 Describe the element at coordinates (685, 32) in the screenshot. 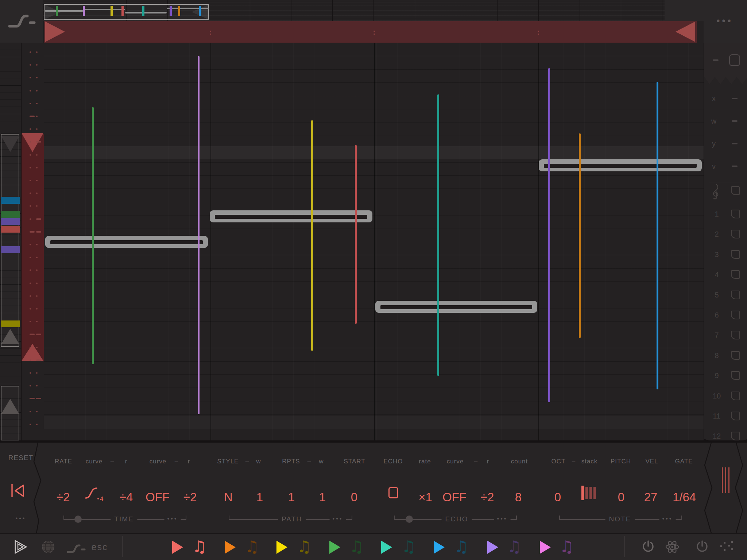

I see `transport-right-handle` at that location.